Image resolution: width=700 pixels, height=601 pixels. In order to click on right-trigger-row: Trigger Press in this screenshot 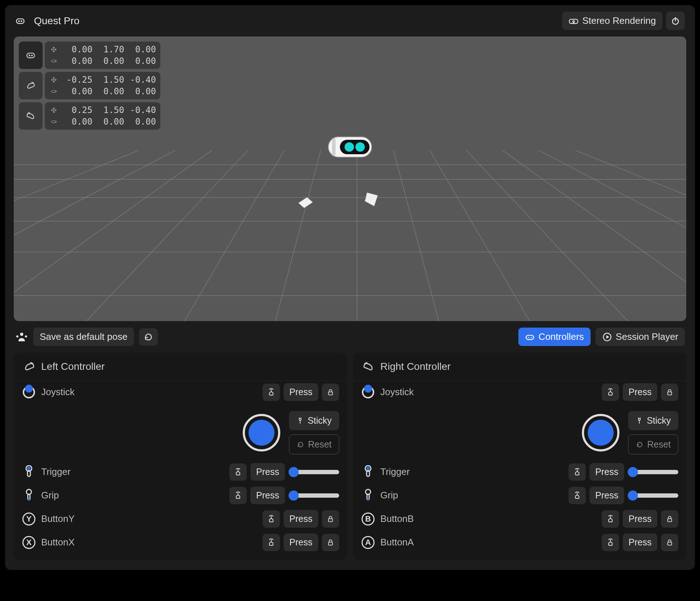, I will do `click(519, 472)`.